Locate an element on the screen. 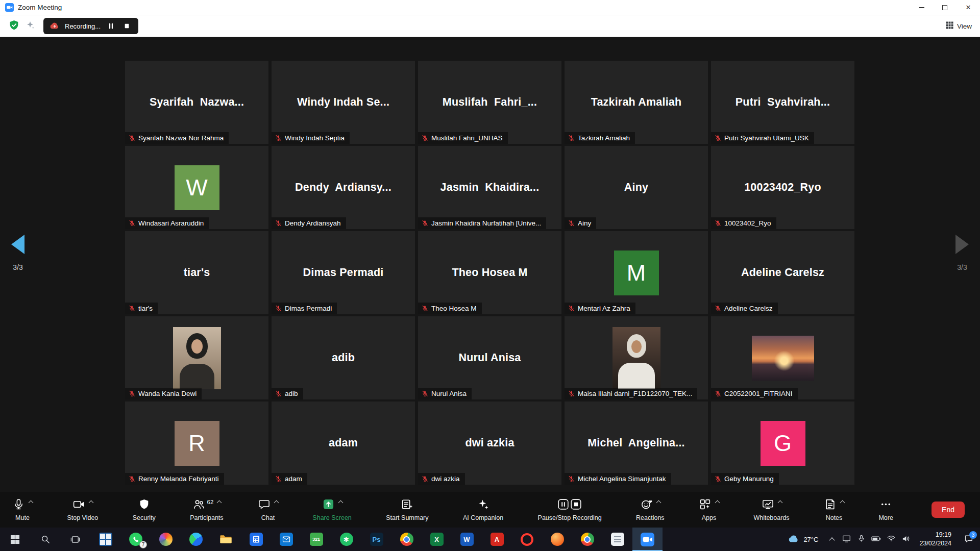 Image resolution: width=980 pixels, height=551 pixels. control-start-summary: Start Summary is located at coordinates (407, 510).